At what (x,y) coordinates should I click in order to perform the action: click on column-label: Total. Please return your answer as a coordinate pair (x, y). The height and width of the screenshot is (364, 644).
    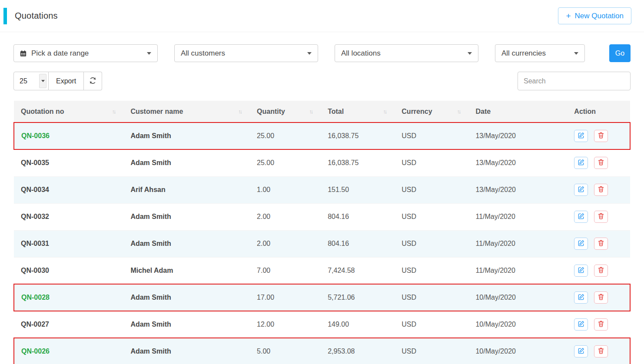
    Looking at the image, I should click on (335, 112).